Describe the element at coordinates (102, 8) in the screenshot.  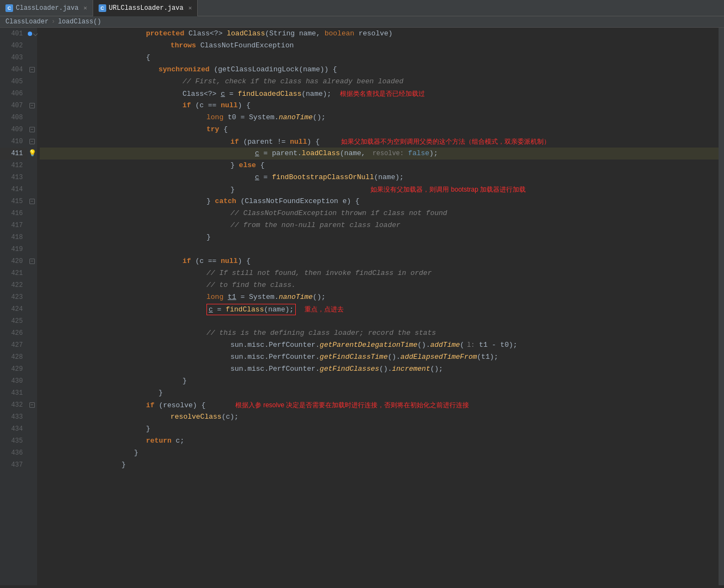
I see `urlclassloader-icon: C` at that location.